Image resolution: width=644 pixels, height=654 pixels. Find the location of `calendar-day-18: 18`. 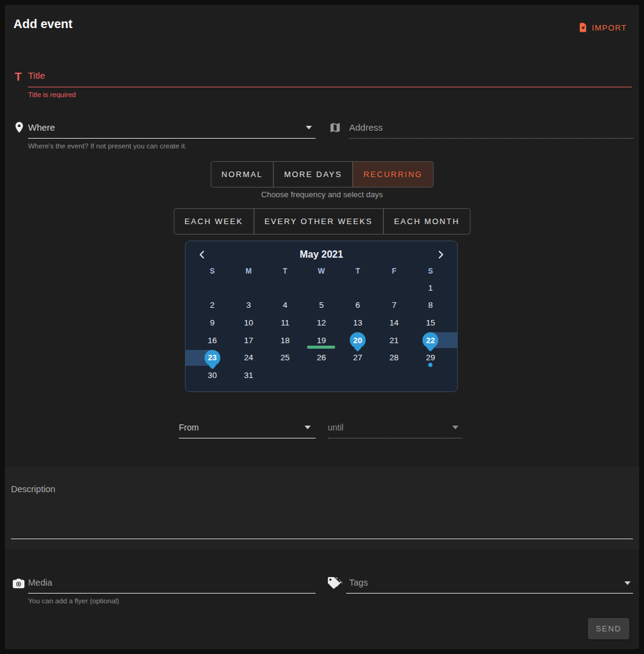

calendar-day-18: 18 is located at coordinates (285, 341).